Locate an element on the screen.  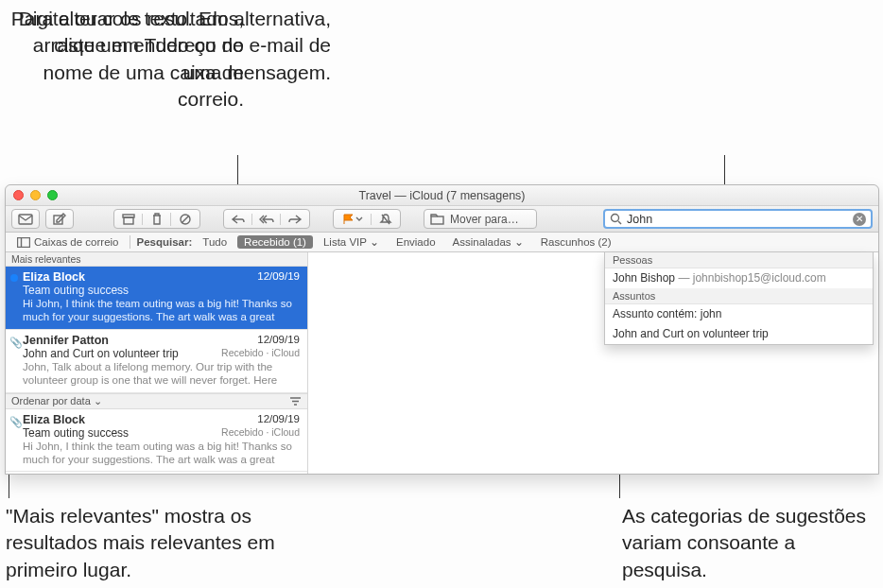
scope-all: Tudo is located at coordinates (215, 242).